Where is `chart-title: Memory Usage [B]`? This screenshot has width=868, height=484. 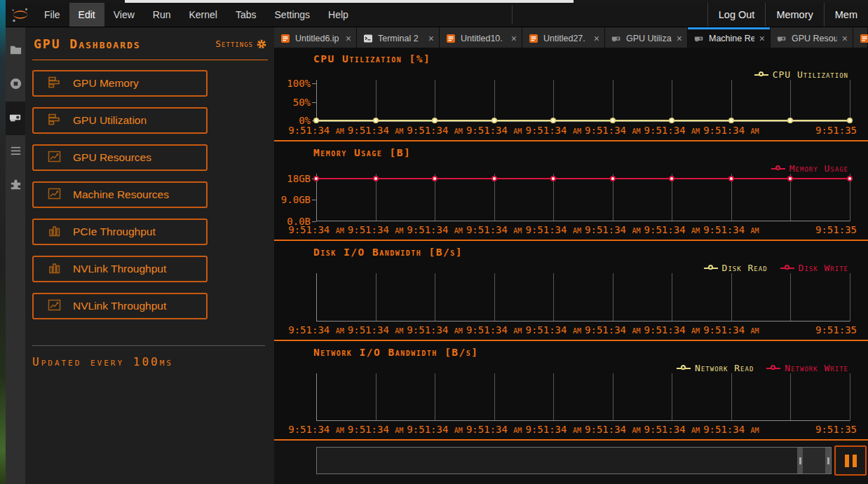 chart-title: Memory Usage [B] is located at coordinates (362, 153).